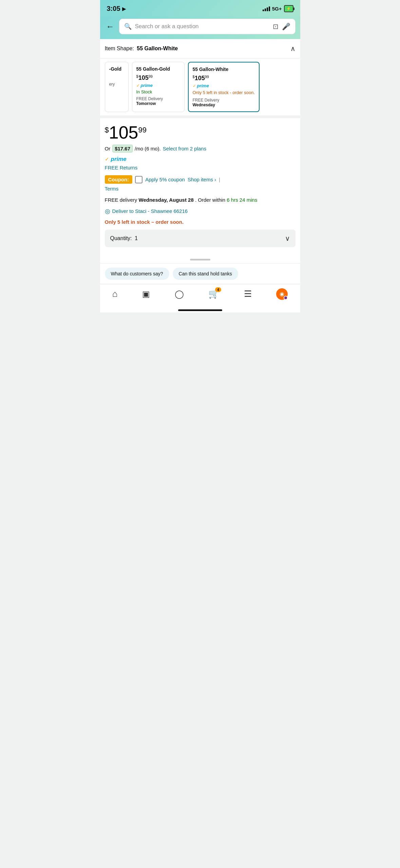 This screenshot has height=868, width=400. Describe the element at coordinates (117, 87) in the screenshot. I see `variant-card-partial: -Gold ery` at that location.